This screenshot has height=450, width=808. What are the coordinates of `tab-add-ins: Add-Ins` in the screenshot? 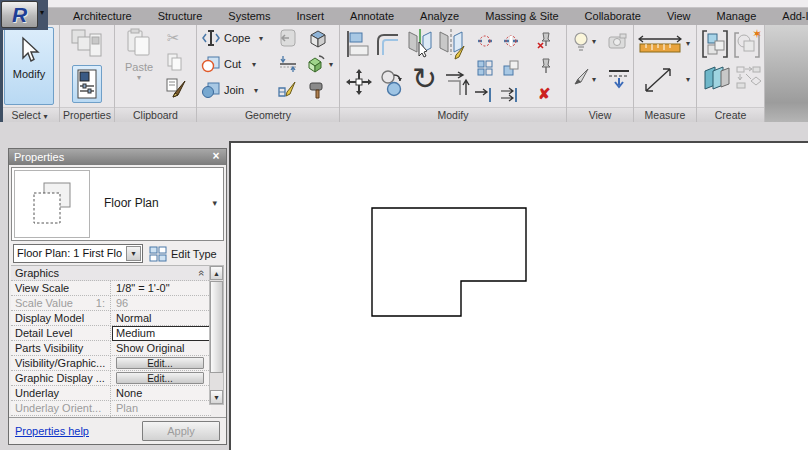 It's located at (788, 16).